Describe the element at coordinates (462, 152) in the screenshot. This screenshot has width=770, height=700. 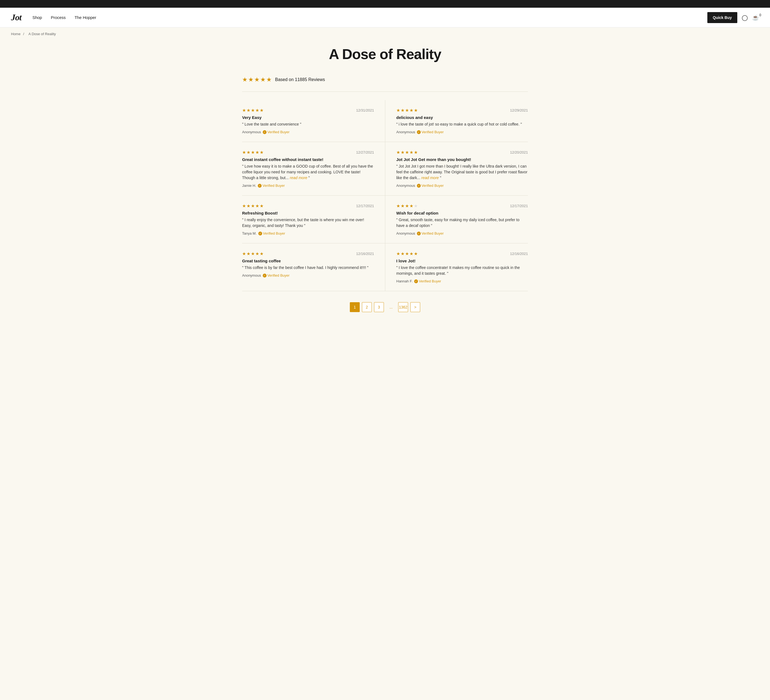
I see `review-header-3: ★★★★★ 12/20/2021` at that location.